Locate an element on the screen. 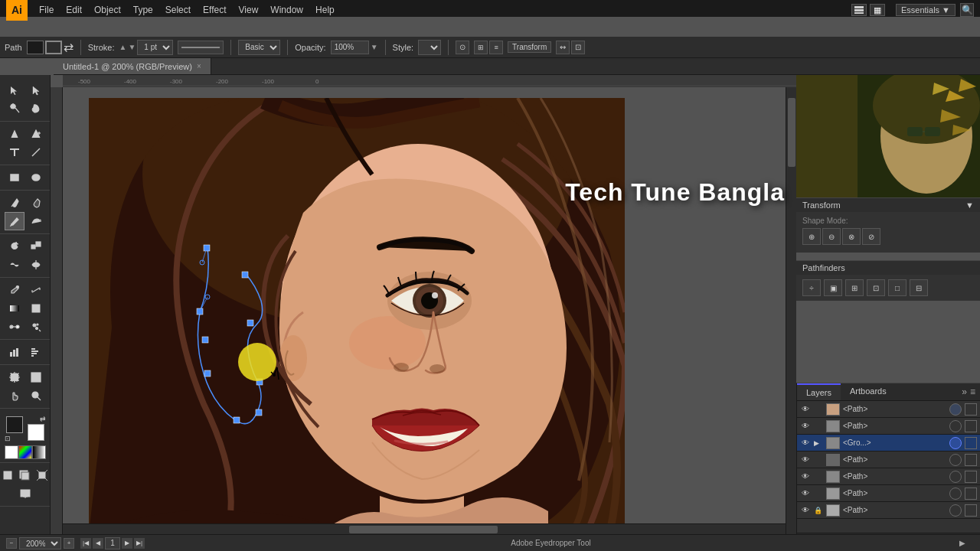 The width and height of the screenshot is (980, 551). unite-button: ⊕ is located at coordinates (812, 236).